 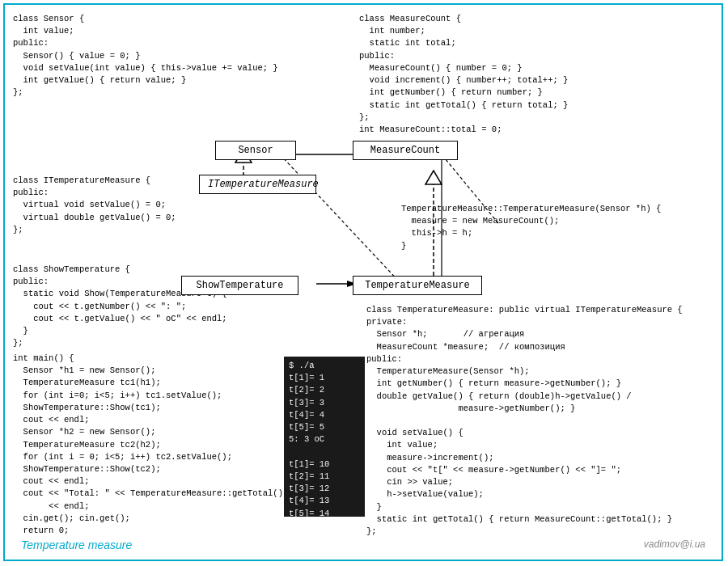 What do you see at coordinates (76, 545) in the screenshot?
I see `page-title: Temperature measure` at bounding box center [76, 545].